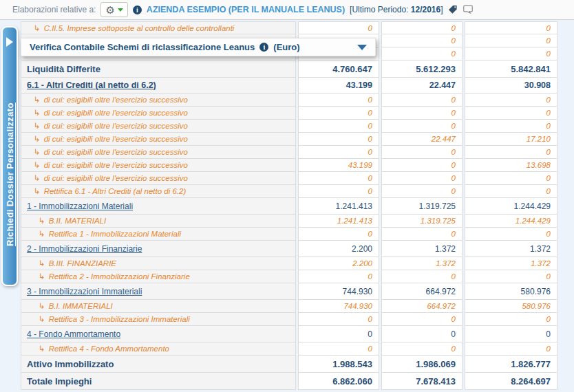 This screenshot has width=574, height=392. Describe the element at coordinates (289, 381) in the screenshot. I see `table-row: Totale Impieghi6.862.0607.678.4138.264.6…` at that location.